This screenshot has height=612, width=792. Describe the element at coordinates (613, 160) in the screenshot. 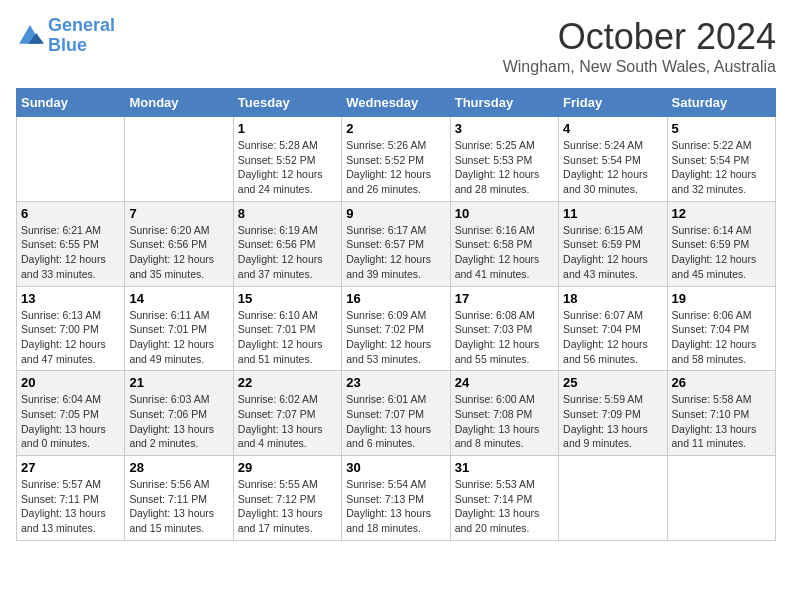

I see `calendar-cell: 4Sunrise: 5:24 AM Sunset: 5:54 PM Daylig…` at that location.